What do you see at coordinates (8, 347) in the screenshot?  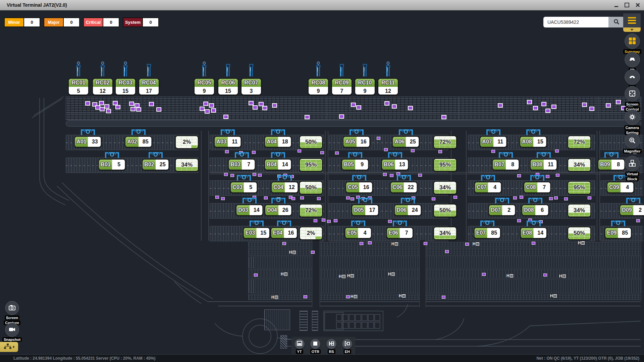 I see `sitemap-icon` at bounding box center [8, 347].